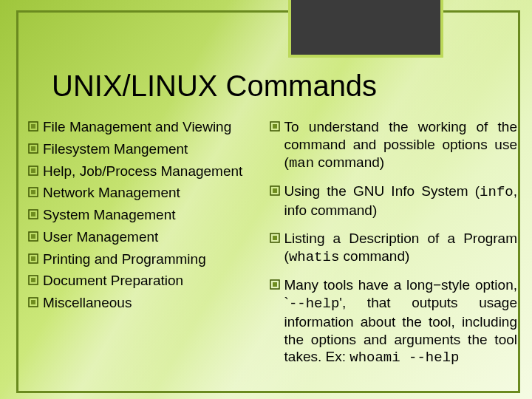  Describe the element at coordinates (314, 304) in the screenshot. I see `code-text: --help` at that location.